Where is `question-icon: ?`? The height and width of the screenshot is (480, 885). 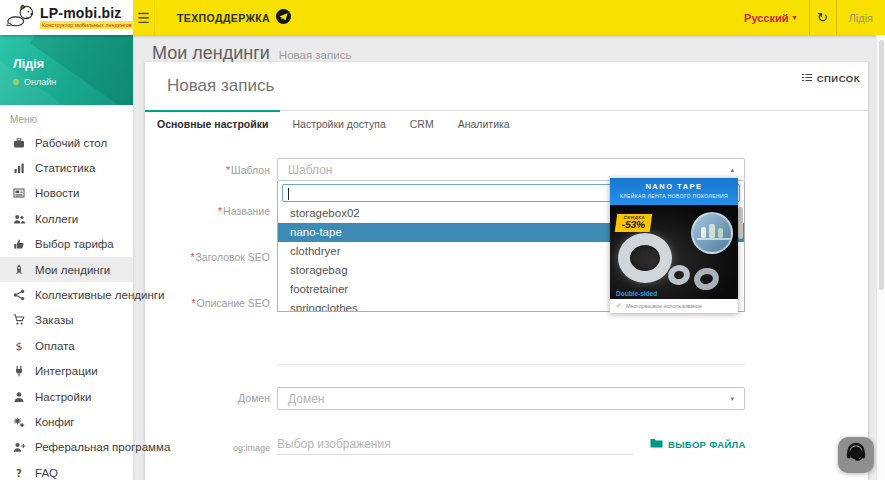
question-icon: ? is located at coordinates (19, 473).